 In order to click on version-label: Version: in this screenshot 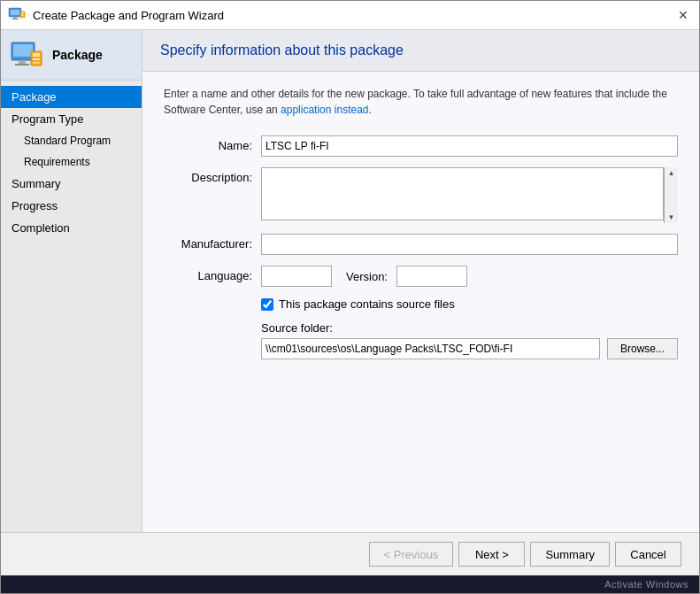, I will do `click(366, 276)`.